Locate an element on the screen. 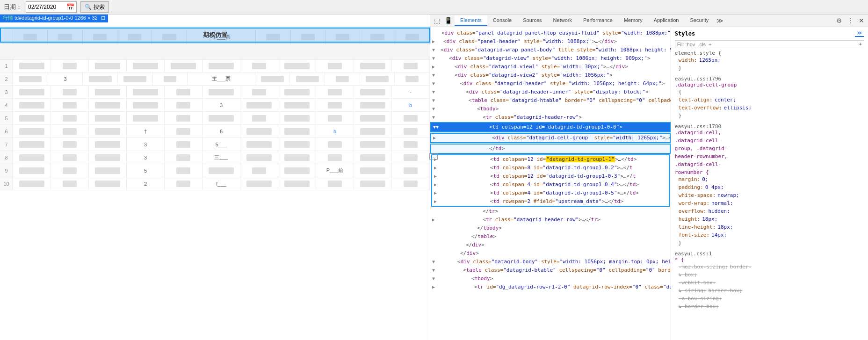 This screenshot has height=340, width=868. cell: 3 is located at coordinates (222, 105).